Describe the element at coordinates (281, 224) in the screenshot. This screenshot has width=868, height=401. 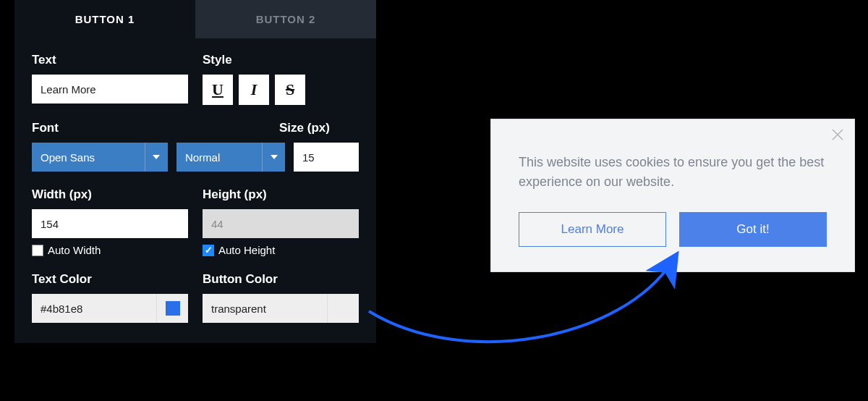
I see `height-input` at that location.